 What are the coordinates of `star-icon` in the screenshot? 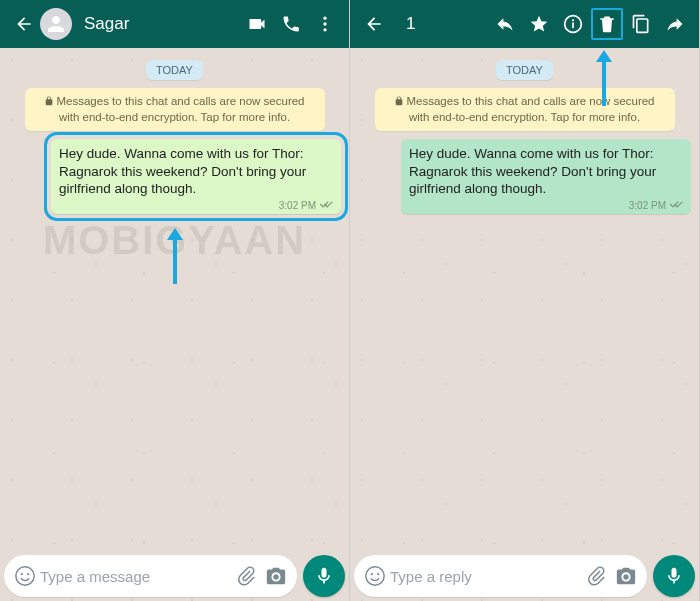 It's located at (539, 24).